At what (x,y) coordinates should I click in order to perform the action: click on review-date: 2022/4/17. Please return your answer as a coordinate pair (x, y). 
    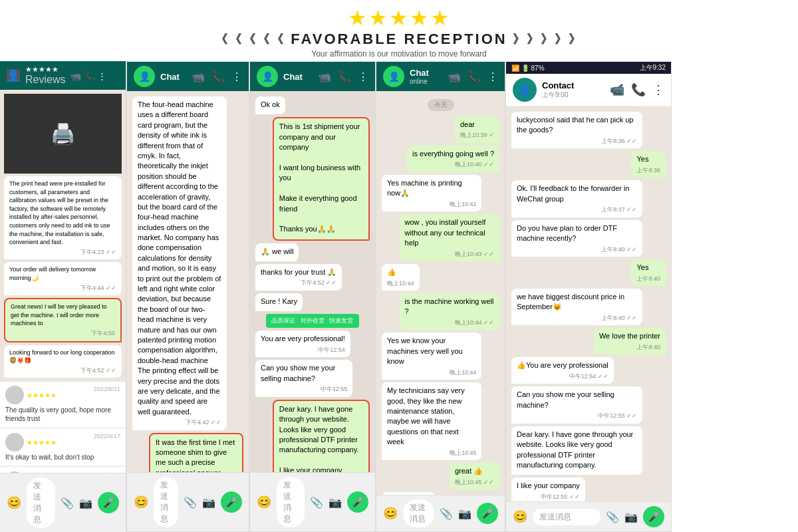
    Looking at the image, I should click on (107, 436).